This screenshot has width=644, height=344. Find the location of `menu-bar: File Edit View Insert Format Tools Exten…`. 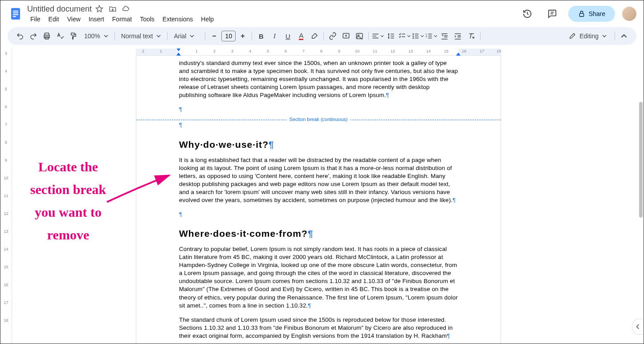

menu-bar: File Edit View Insert Format Tools Exten… is located at coordinates (271, 19).